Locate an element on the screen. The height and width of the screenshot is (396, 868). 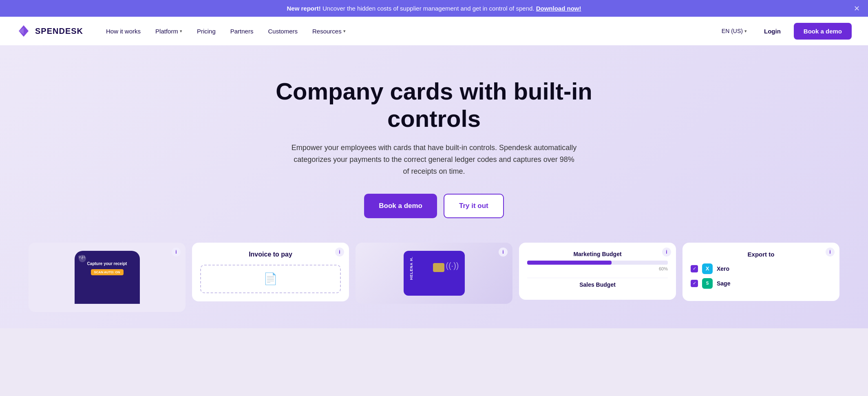
nav-book-demo-button: Book a demo is located at coordinates (823, 31).